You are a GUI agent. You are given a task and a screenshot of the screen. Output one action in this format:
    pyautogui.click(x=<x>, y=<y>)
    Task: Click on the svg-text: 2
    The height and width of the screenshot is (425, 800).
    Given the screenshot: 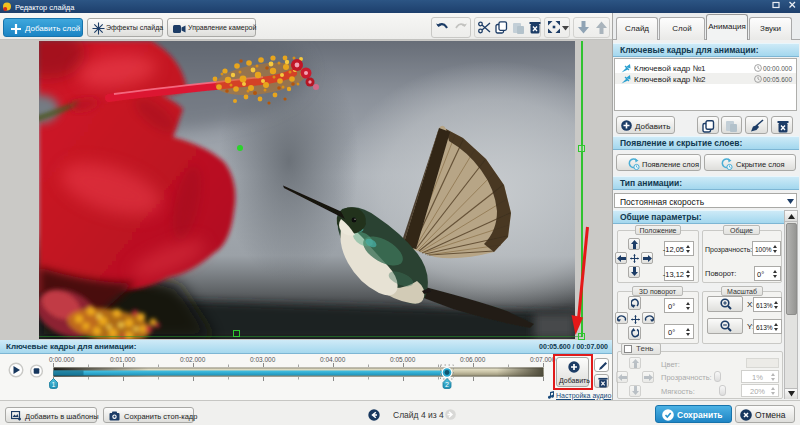 What is the action you would take?
    pyautogui.click(x=447, y=384)
    